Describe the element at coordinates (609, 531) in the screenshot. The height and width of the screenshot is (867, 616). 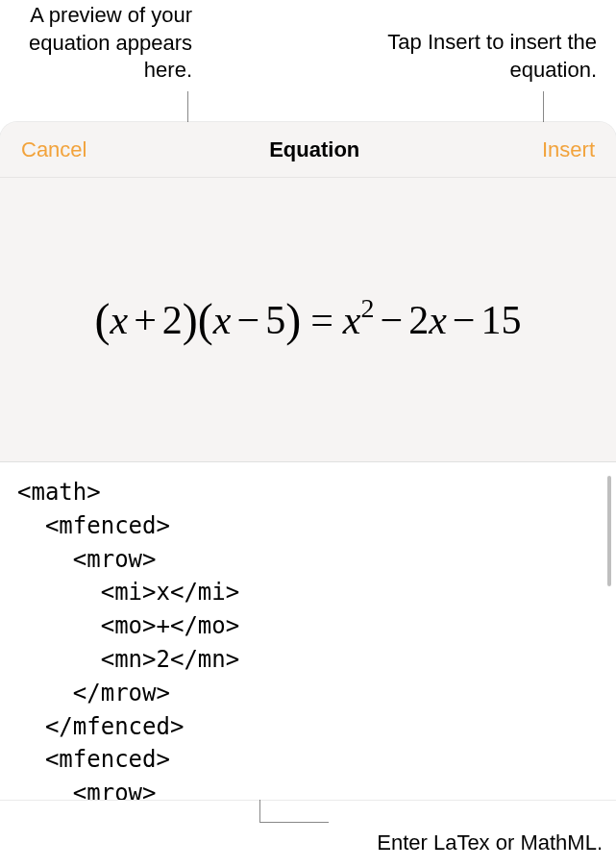
I see `scroll-indicator` at that location.